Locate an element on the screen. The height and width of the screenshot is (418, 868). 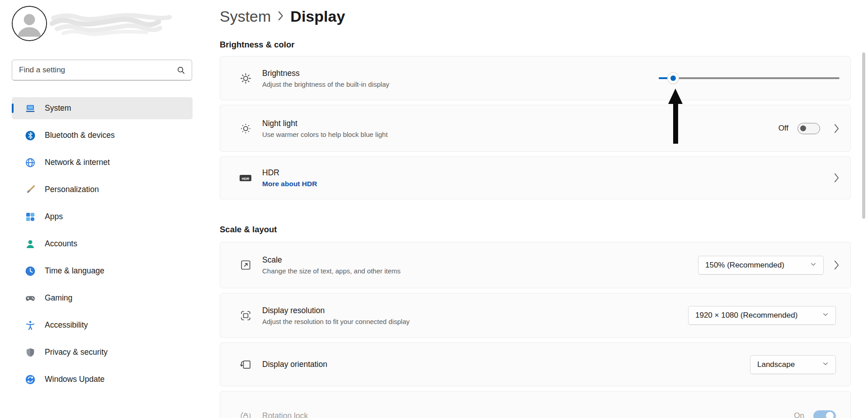
sidebar-item-accounts: Accounts is located at coordinates (102, 244).